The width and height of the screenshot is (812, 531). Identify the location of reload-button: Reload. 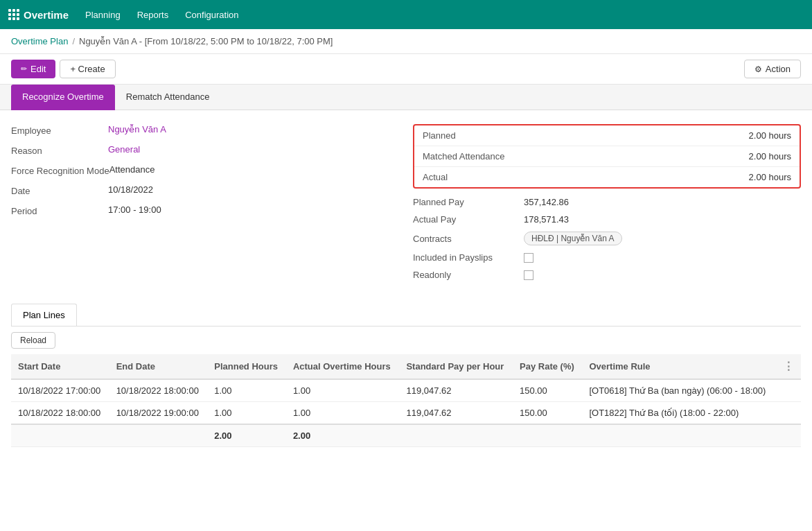
(33, 340).